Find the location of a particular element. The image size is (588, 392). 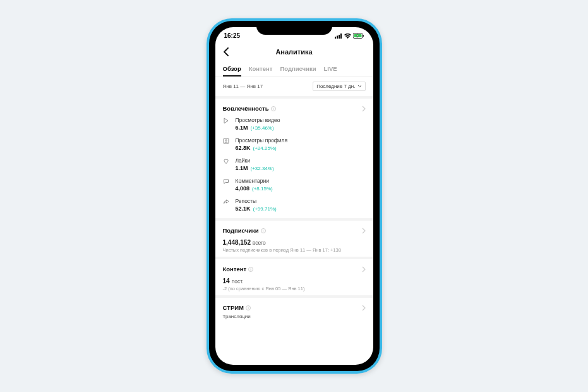

notch is located at coordinates (294, 28).